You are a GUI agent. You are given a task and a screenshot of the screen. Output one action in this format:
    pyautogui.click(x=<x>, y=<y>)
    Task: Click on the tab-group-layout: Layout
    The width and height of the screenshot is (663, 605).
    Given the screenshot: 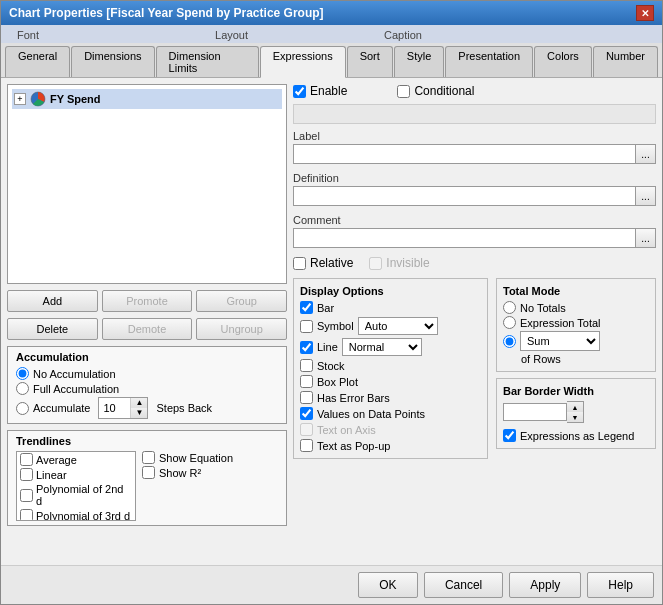 What is the action you would take?
    pyautogui.click(x=232, y=35)
    